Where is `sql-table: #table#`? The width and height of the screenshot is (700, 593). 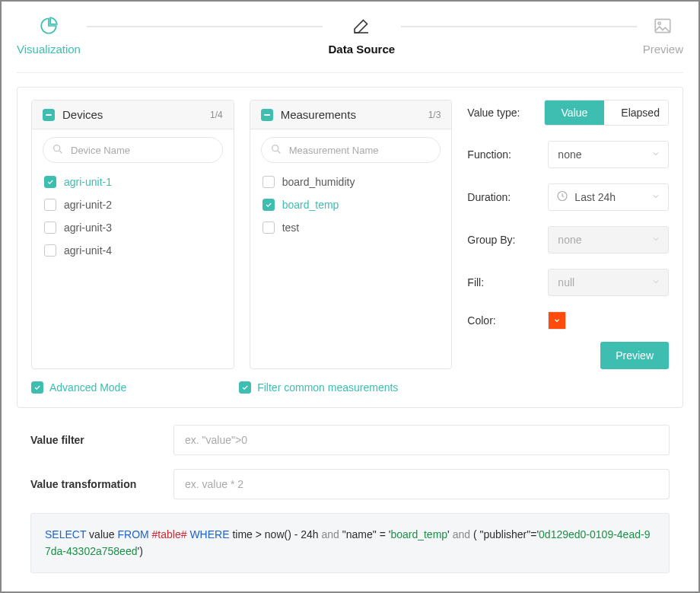
sql-table: #table# is located at coordinates (170, 534).